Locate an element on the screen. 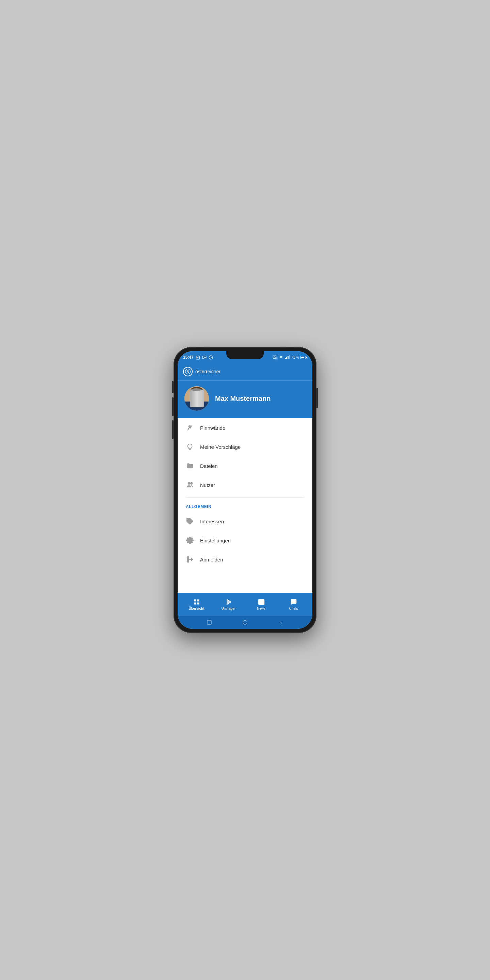 This screenshot has height=980, width=490. users-icon is located at coordinates (190, 485).